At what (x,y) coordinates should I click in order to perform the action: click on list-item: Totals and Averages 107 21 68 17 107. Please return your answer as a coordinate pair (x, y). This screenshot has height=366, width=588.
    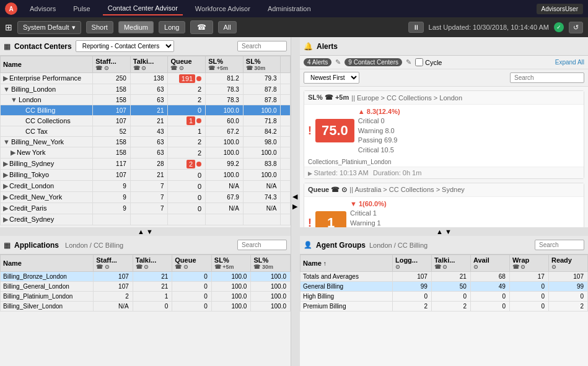
    Looking at the image, I should click on (444, 277).